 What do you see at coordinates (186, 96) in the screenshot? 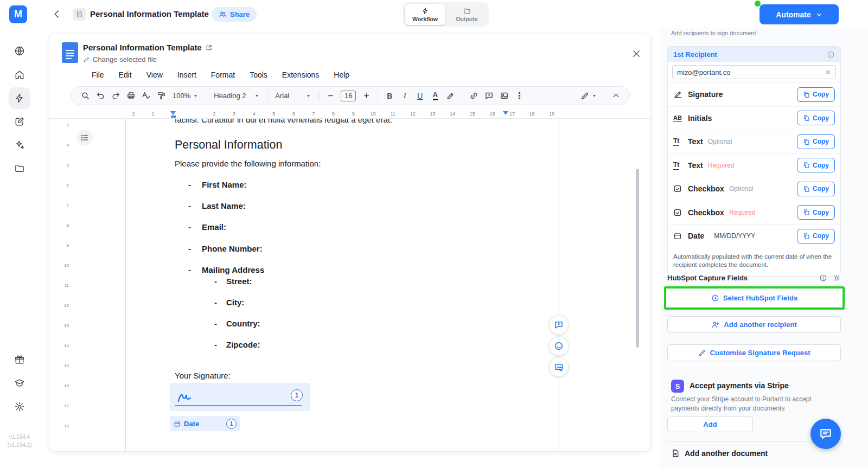
I see `zoom-select: 100%` at bounding box center [186, 96].